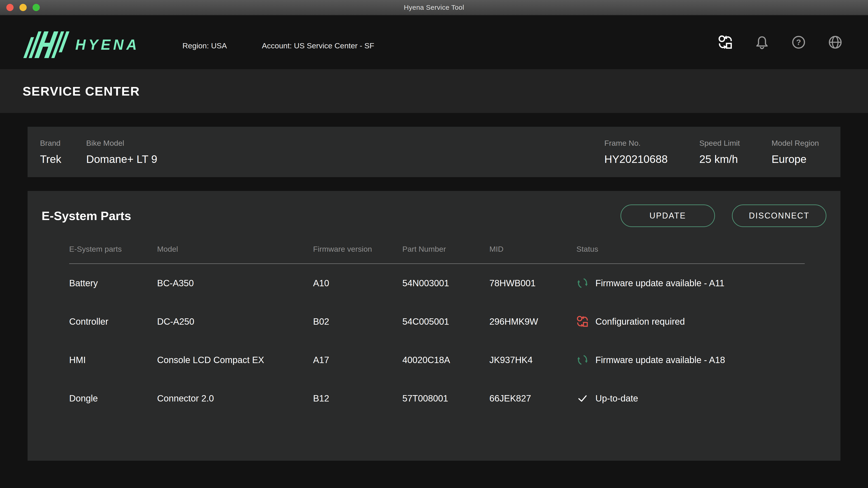 This screenshot has width=868, height=488. What do you see at coordinates (113, 398) in the screenshot?
I see `cell-part: Dongle` at bounding box center [113, 398].